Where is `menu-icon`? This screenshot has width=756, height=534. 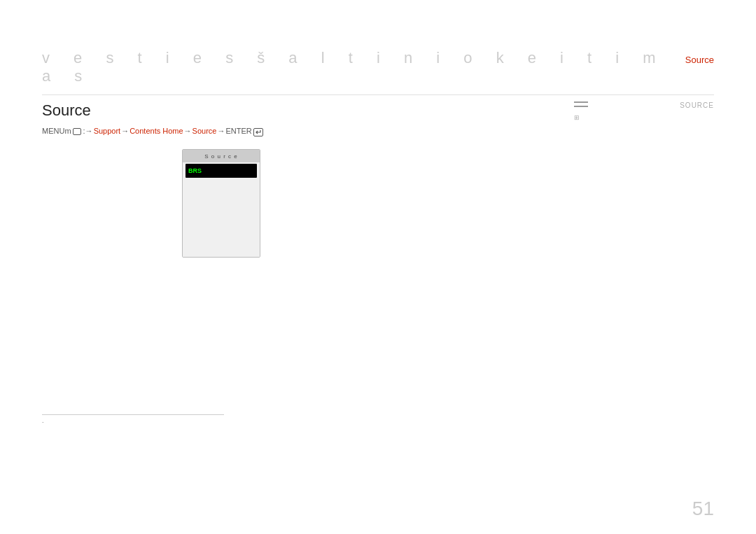 menu-icon is located at coordinates (77, 132).